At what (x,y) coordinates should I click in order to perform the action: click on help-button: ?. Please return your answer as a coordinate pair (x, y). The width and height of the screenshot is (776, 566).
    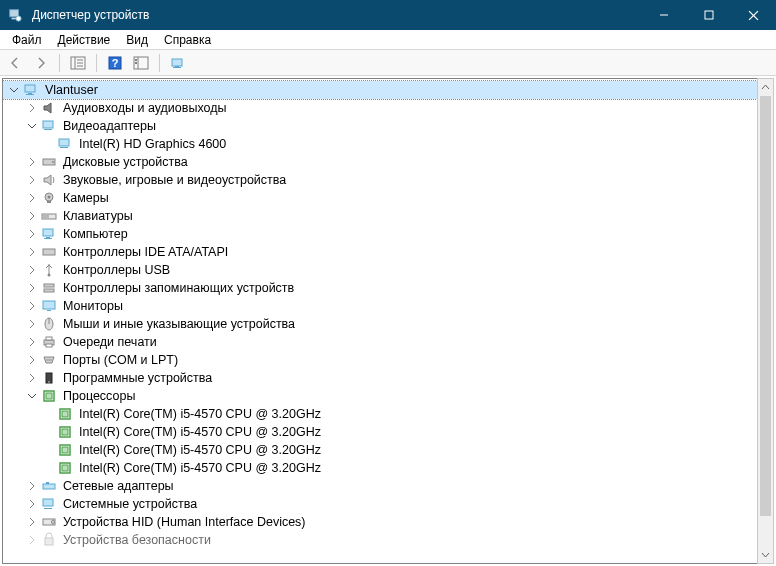
    Looking at the image, I should click on (115, 63).